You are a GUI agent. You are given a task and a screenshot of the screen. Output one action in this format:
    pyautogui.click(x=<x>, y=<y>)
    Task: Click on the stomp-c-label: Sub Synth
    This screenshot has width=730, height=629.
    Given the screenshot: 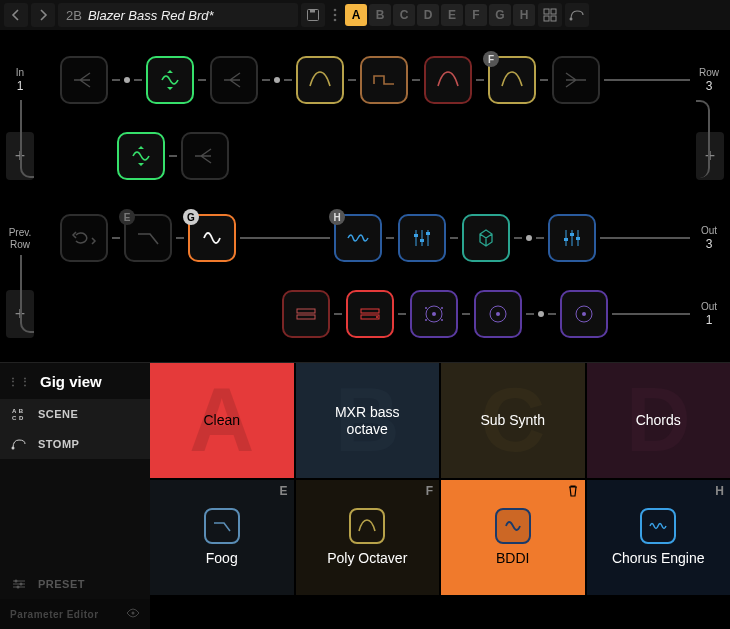 What is the action you would take?
    pyautogui.click(x=512, y=420)
    